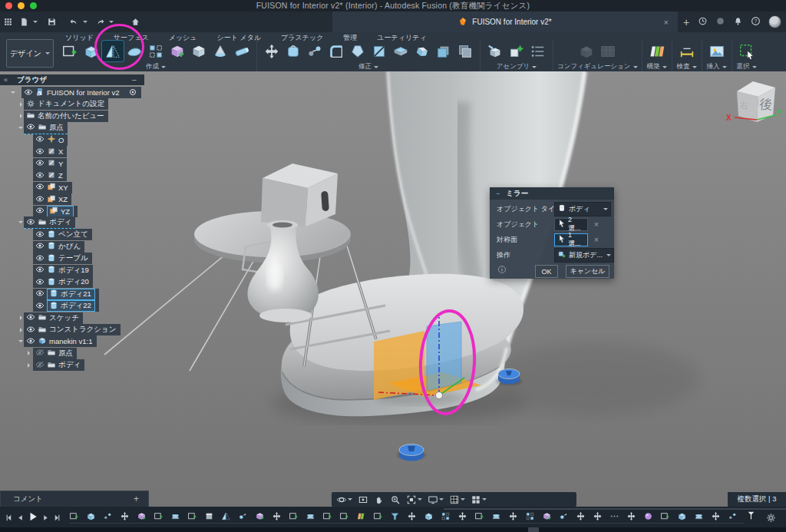 The height and width of the screenshot is (532, 786). Describe the element at coordinates (584, 255) in the screenshot. I see `operation-dropdown: 新規ボデ...` at that location.